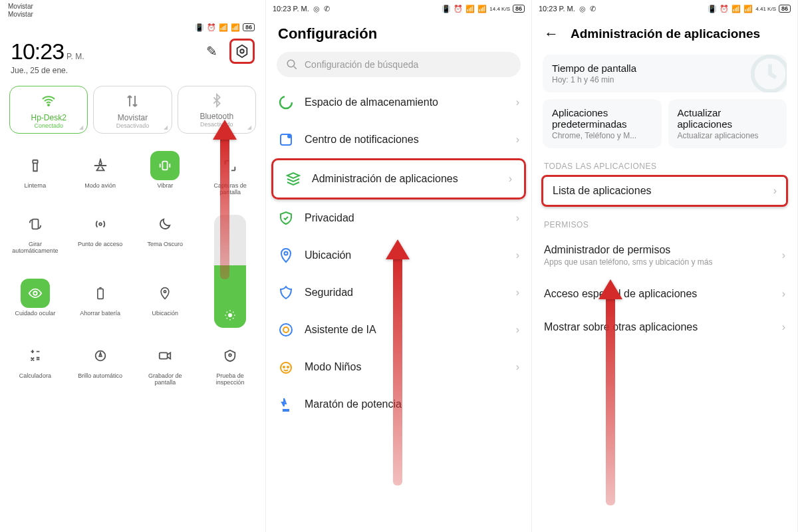 Image resolution: width=798 pixels, height=532 pixels. I want to click on settings-row-storage: Espacio de almacenamiento›, so click(399, 102).